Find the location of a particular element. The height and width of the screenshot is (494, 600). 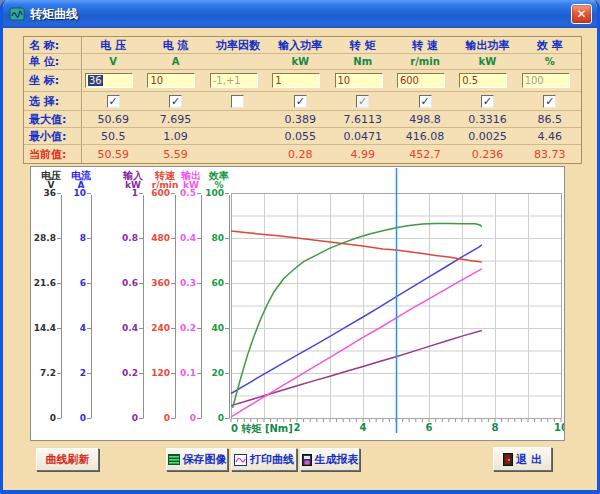

unit-cell: r/min is located at coordinates (425, 62).